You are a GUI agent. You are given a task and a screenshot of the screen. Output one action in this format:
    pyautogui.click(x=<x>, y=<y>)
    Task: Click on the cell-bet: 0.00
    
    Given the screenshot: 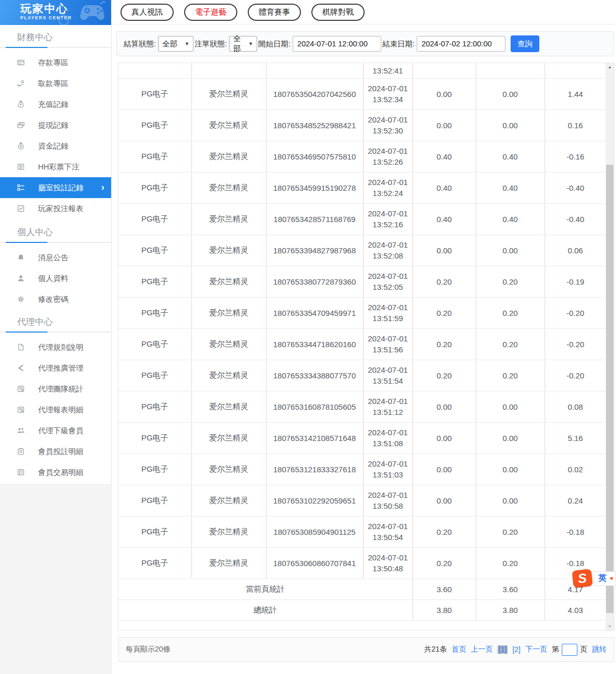 What is the action you would take?
    pyautogui.click(x=444, y=469)
    